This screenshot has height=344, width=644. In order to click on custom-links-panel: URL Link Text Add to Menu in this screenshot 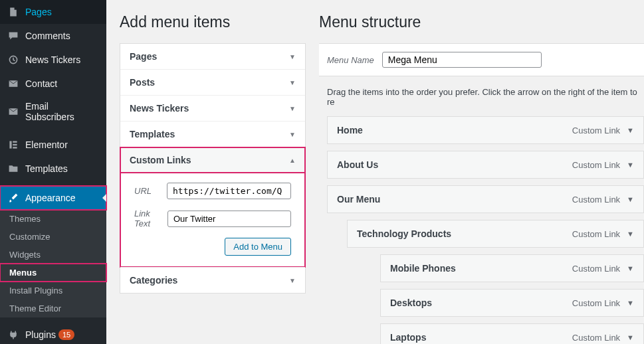, I will do `click(213, 220)`.